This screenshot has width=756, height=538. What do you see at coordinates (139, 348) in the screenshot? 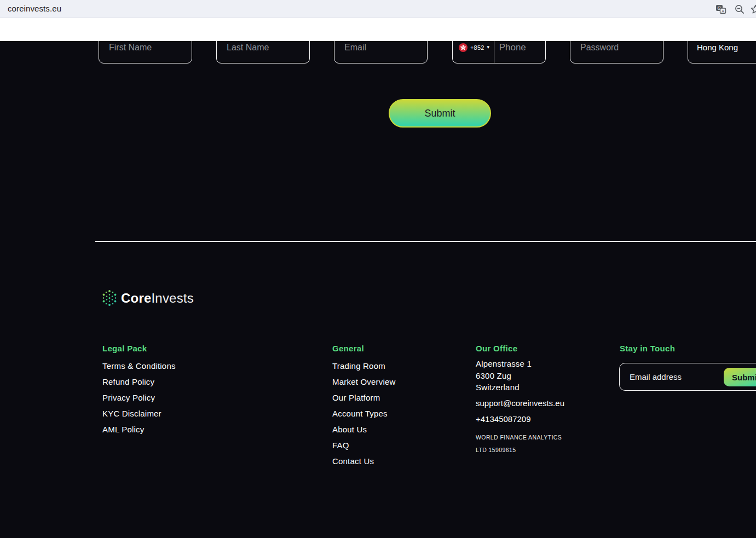
I see `legal-heading: Legal Pack` at bounding box center [139, 348].